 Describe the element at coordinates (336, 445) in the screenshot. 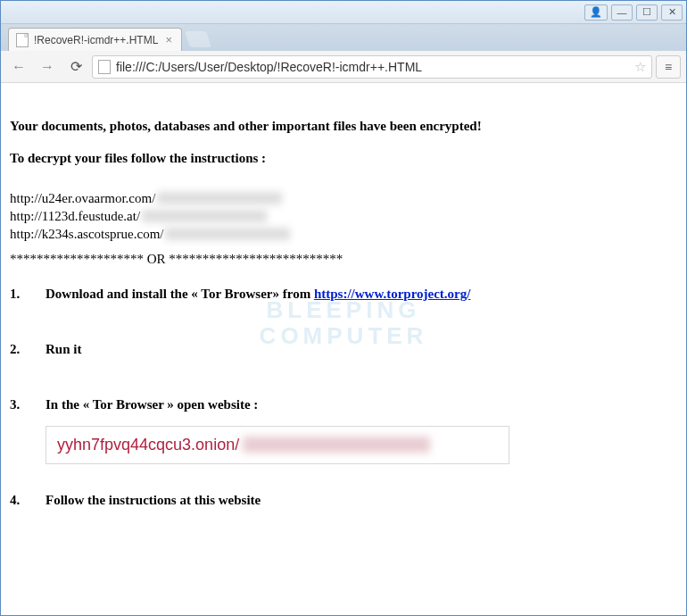

I see `blurred-onion-path` at that location.